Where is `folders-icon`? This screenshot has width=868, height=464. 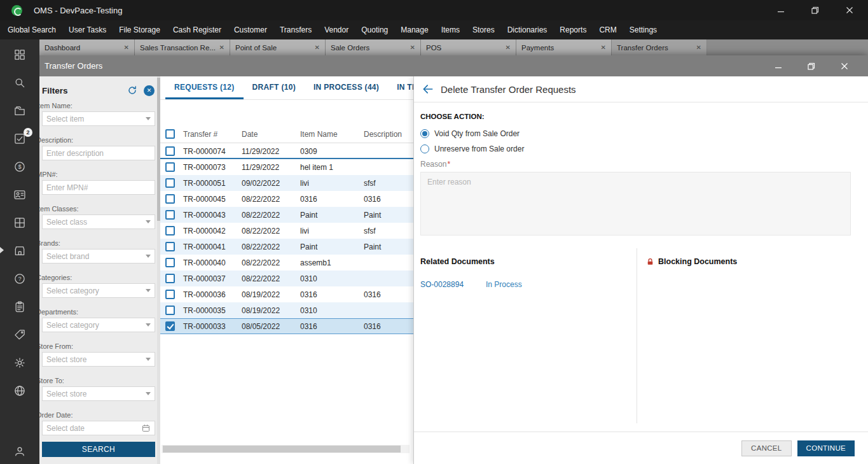
folders-icon is located at coordinates (20, 111).